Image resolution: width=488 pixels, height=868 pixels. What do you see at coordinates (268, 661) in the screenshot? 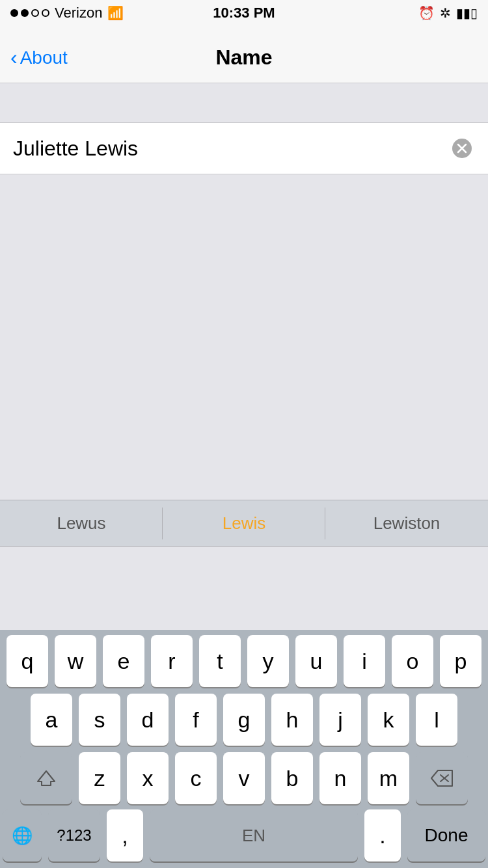
I see `key-y: y` at bounding box center [268, 661].